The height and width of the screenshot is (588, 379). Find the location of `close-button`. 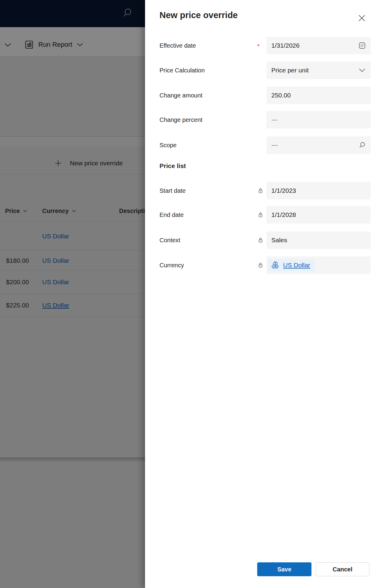

close-button is located at coordinates (362, 18).